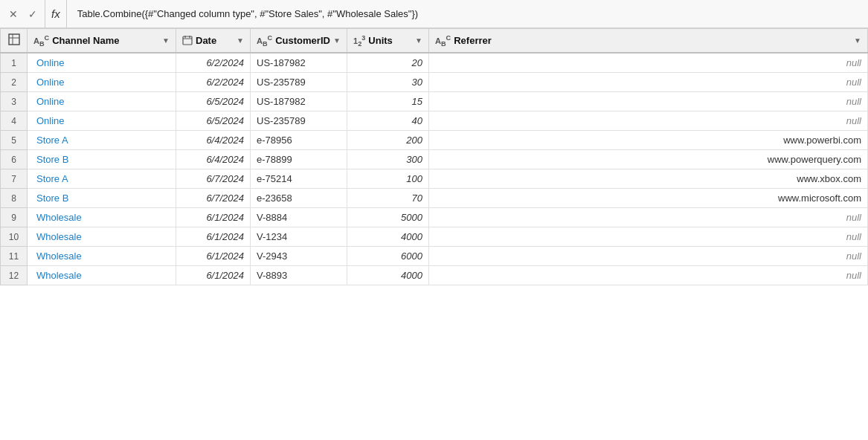 This screenshot has height=440, width=868. I want to click on cancel-icon: ✕, so click(13, 14).